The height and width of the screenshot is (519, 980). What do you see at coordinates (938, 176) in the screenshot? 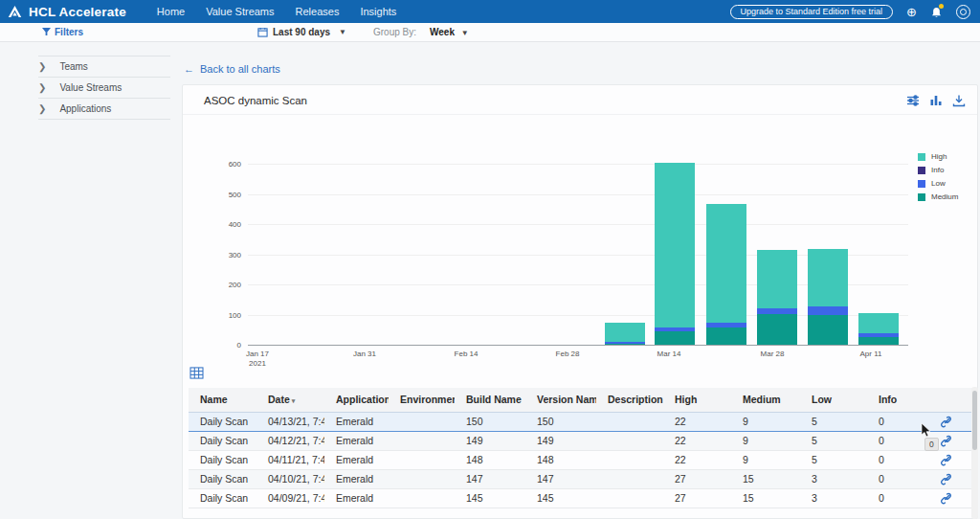
I see `chart-legend: HighInfoLowMedium` at bounding box center [938, 176].